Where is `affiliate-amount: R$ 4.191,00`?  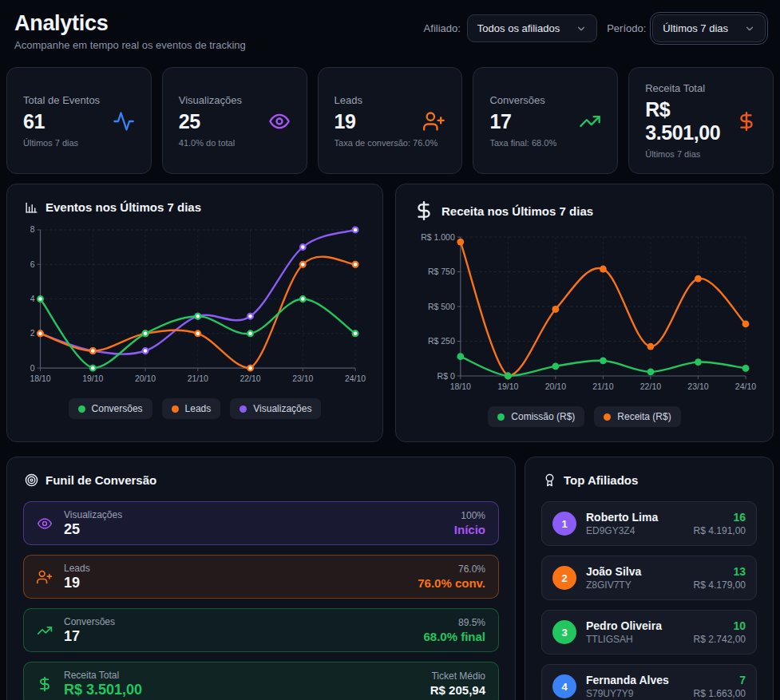
affiliate-amount: R$ 4.191,00 is located at coordinates (720, 531).